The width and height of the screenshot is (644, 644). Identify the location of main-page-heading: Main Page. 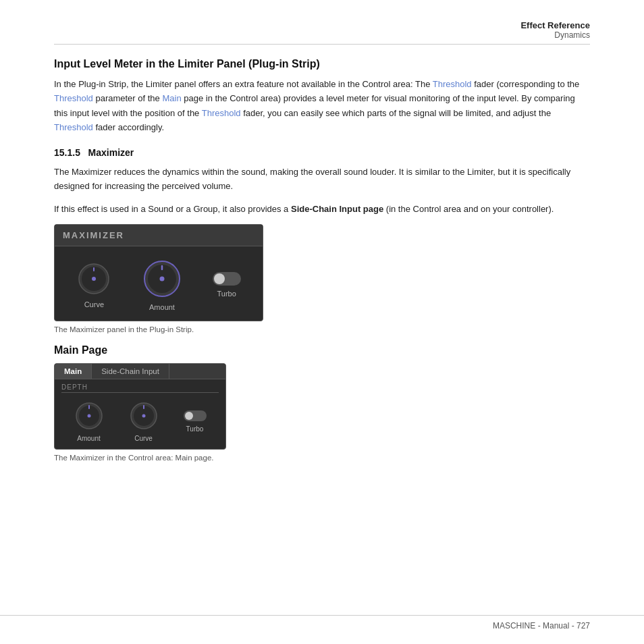
(322, 350).